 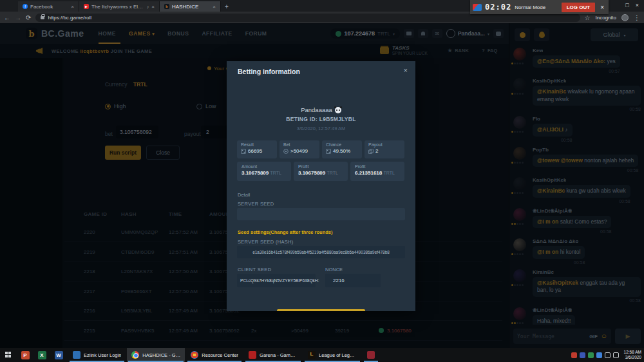 I want to click on amount-label: Amount, so click(x=264, y=166).